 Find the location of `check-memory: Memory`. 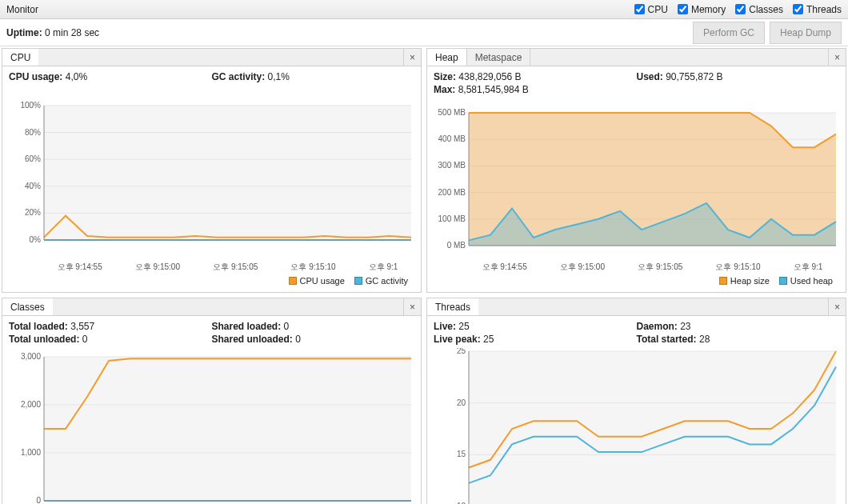

check-memory: Memory is located at coordinates (702, 10).